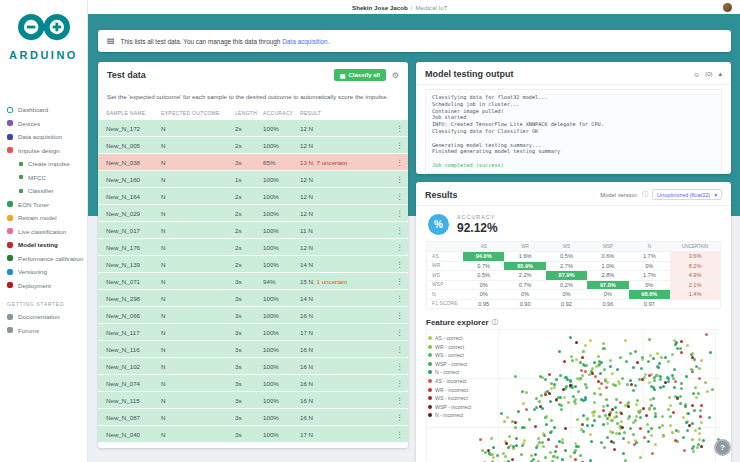  What do you see at coordinates (44, 205) in the screenshot?
I see `sidebar-item-eon-tuner: EON Tuner` at bounding box center [44, 205].